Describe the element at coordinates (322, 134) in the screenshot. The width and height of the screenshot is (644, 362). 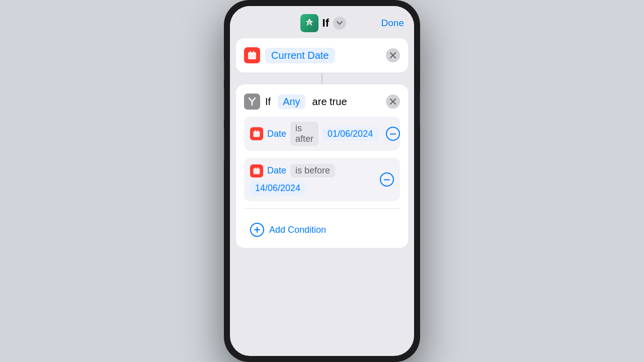
I see `condition-row-1: Date is after 01/06/2024` at that location.